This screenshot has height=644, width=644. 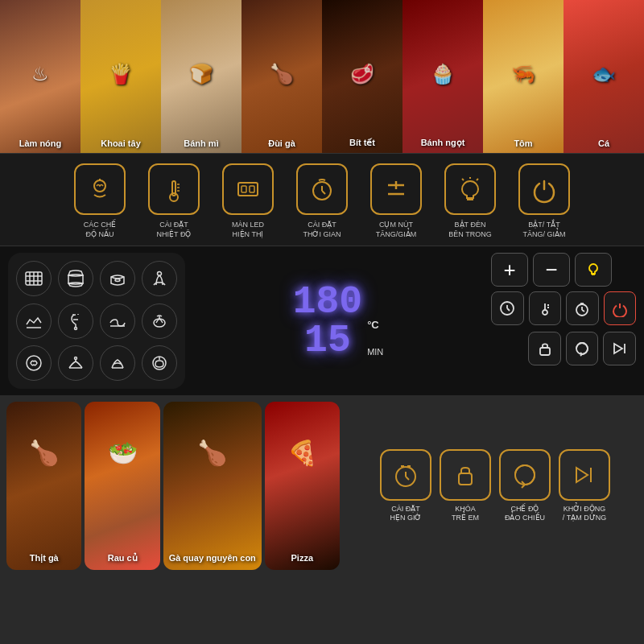 I want to click on thit-ga-icon: 🍗, so click(x=43, y=452).